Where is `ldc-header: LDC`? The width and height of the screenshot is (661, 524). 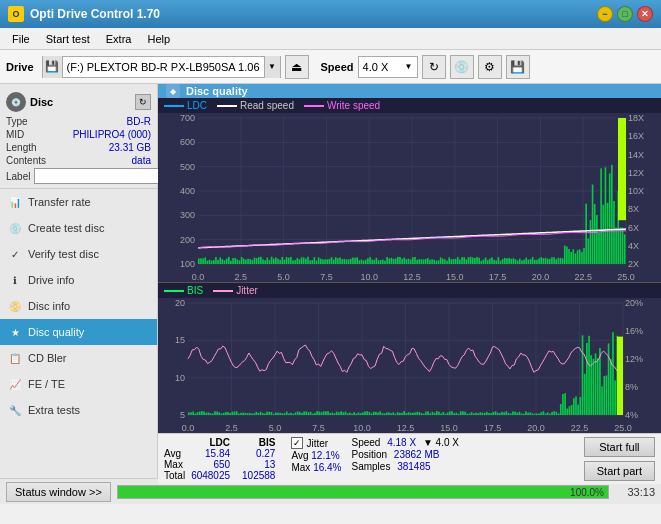 ldc-header: LDC is located at coordinates (210, 442).